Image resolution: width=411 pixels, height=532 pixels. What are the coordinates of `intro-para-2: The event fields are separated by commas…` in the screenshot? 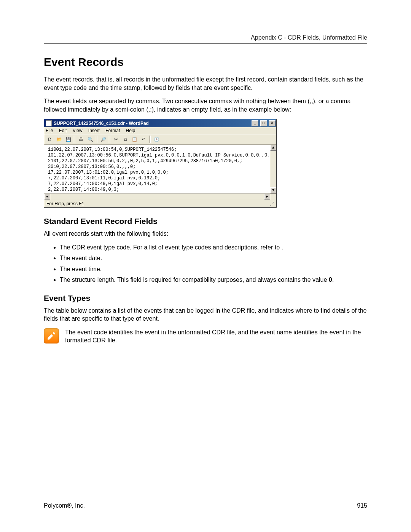 It's located at (206, 105).